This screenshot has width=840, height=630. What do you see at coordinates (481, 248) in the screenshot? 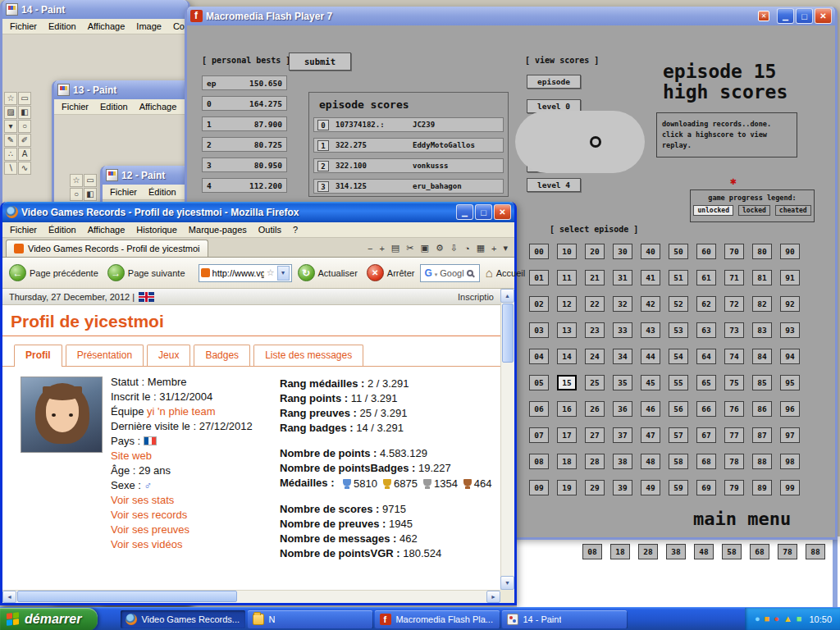
I see `print-icon: ▦` at bounding box center [481, 248].